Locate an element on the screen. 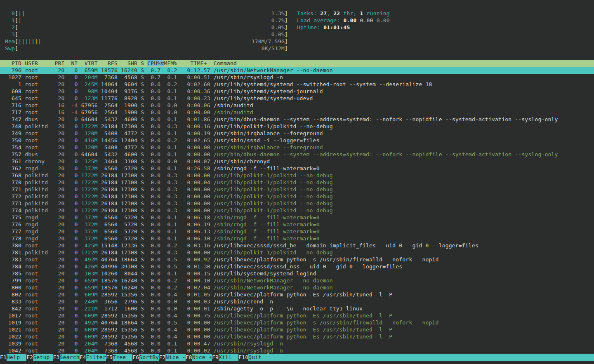 This screenshot has width=594, height=364. virt-cell: 416M is located at coordinates (90, 140).